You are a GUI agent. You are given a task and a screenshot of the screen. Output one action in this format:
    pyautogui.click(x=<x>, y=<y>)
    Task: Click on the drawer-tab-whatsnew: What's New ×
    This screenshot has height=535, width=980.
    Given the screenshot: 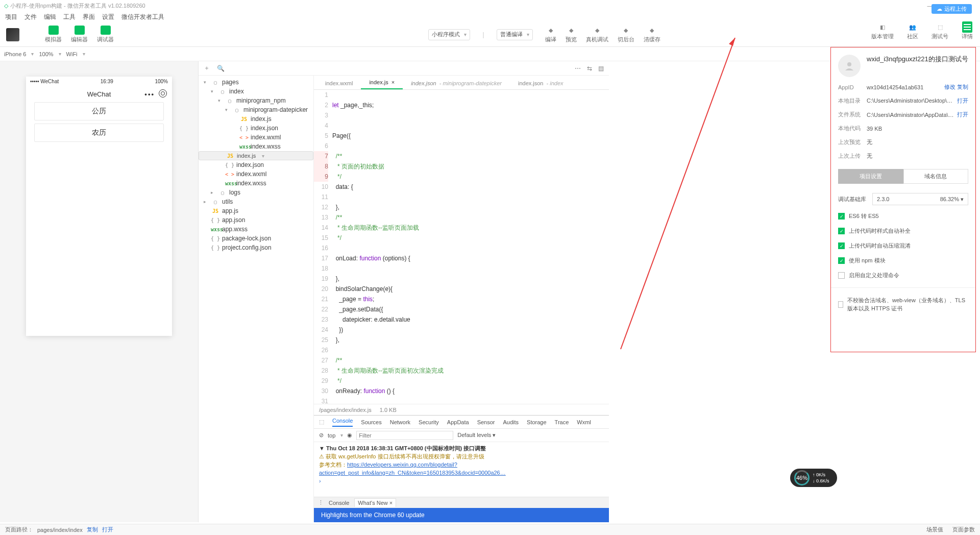 What is the action you would take?
    pyautogui.click(x=375, y=502)
    